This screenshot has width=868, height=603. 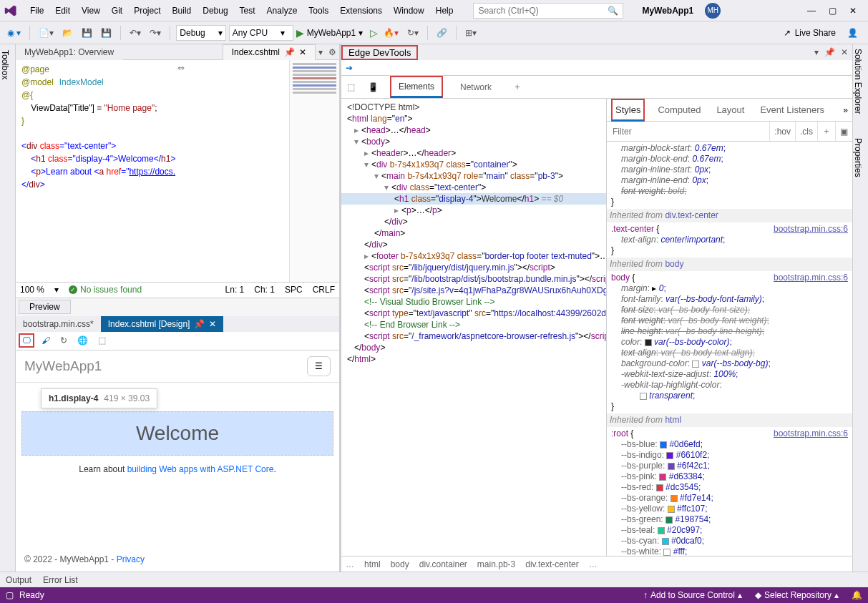 What do you see at coordinates (44, 307) in the screenshot?
I see `preview-button: Preview` at bounding box center [44, 307].